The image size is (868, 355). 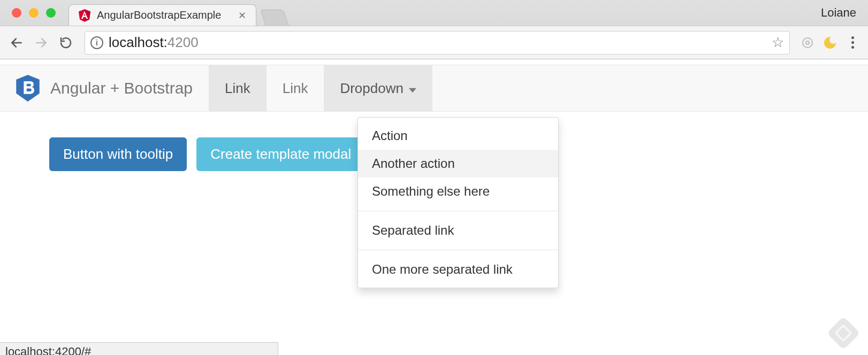 What do you see at coordinates (154, 43) in the screenshot?
I see `url-text: localhost:4200` at bounding box center [154, 43].